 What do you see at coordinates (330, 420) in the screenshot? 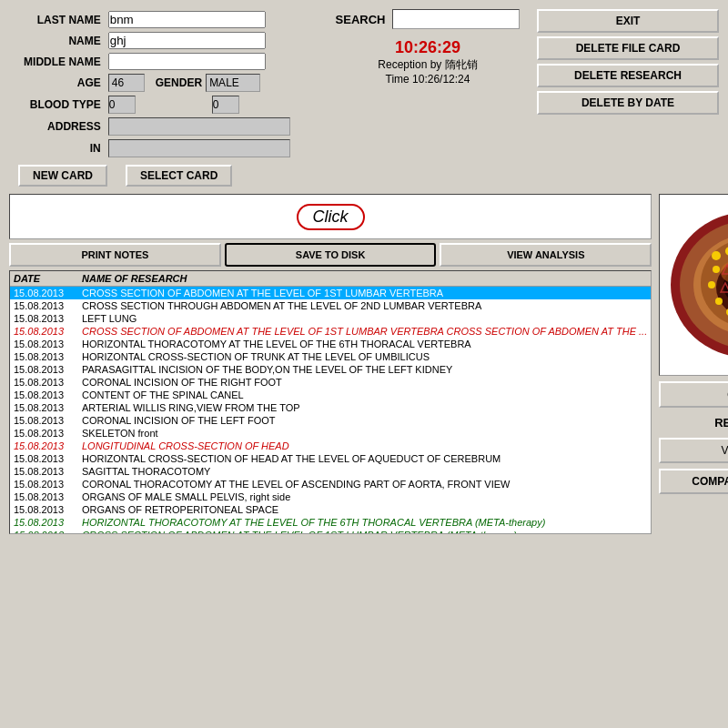
I see `table-row: 15.08.2013CORONAL INCISION OF THE LEFT F…` at bounding box center [330, 420].